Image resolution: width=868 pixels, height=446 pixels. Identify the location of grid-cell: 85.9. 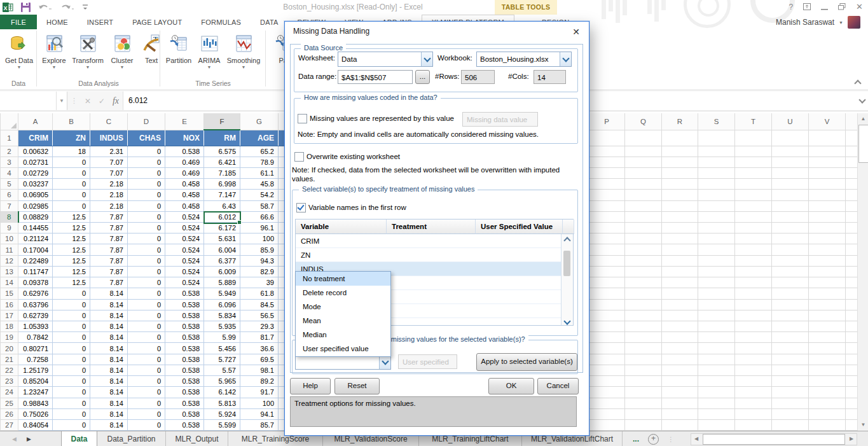
(259, 249).